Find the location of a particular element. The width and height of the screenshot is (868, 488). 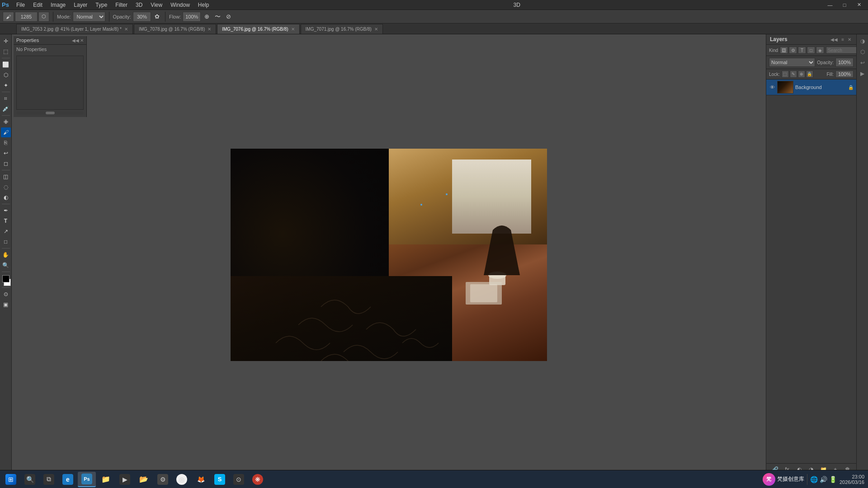

eraser-tool: ◻ is located at coordinates (6, 164).